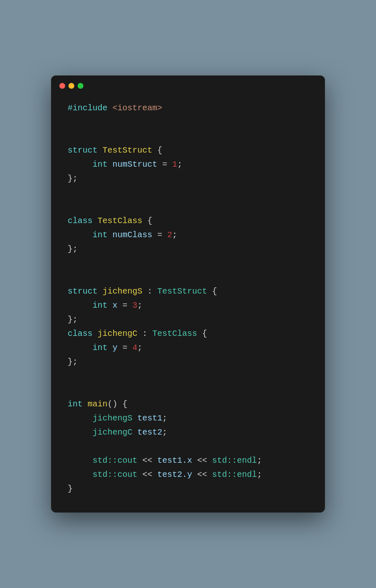  Describe the element at coordinates (188, 432) in the screenshot. I see `line-main-obj2: jichengC test2;` at that location.